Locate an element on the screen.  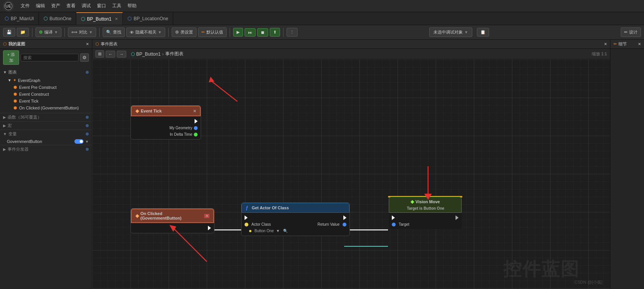
macros-add-icon: ⊕ is located at coordinates (87, 126).